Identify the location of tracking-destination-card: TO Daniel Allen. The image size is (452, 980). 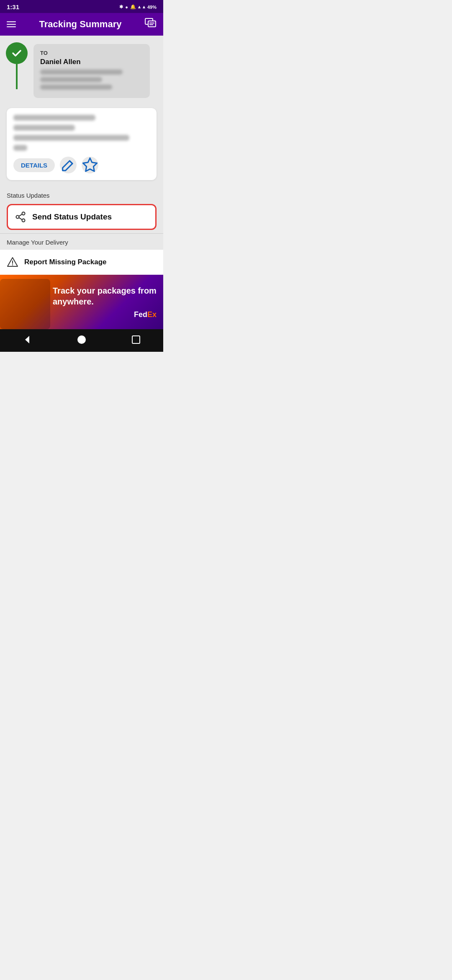
(82, 70).